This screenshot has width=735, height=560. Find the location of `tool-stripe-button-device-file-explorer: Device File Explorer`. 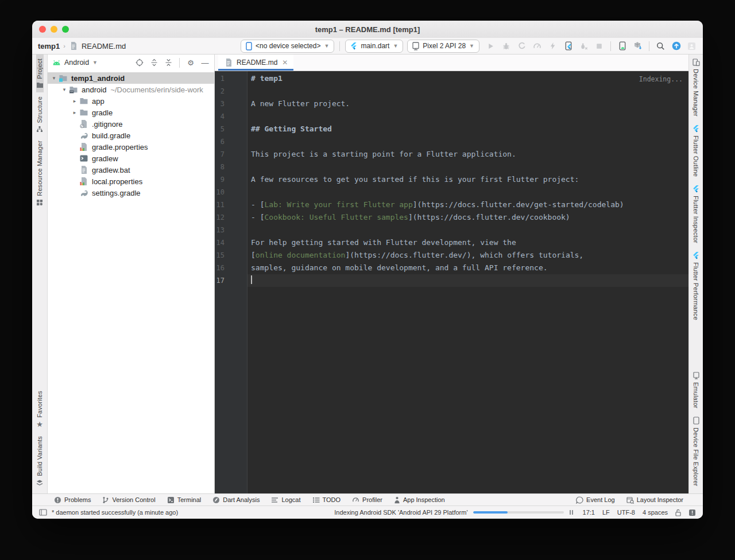

tool-stripe-button-device-file-explorer: Device File Explorer is located at coordinates (696, 451).